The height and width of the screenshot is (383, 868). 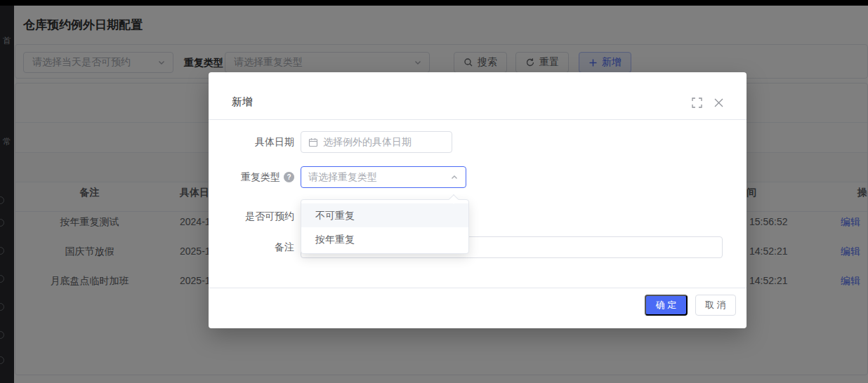 What do you see at coordinates (275, 142) in the screenshot?
I see `date-field-label-text: 具体日期` at bounding box center [275, 142].